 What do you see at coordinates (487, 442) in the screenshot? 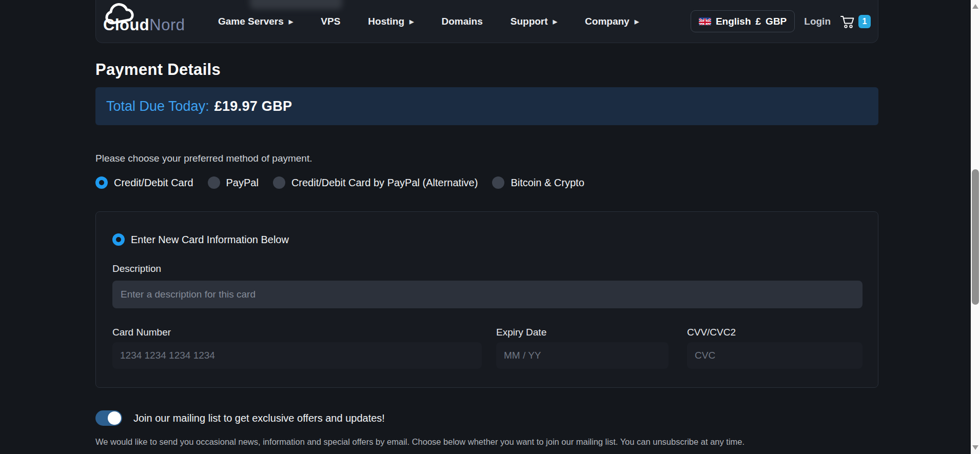
I see `mailing-list-description: We would like to send you occasional new…` at bounding box center [487, 442].